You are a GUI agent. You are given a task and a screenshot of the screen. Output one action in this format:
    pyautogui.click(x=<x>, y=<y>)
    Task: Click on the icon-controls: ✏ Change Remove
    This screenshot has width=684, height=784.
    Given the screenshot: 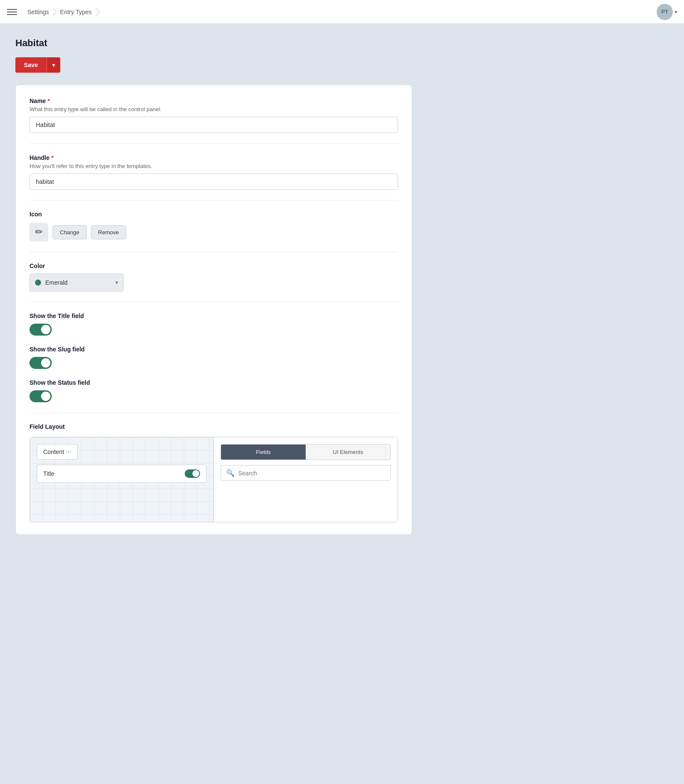 What is the action you would take?
    pyautogui.click(x=214, y=232)
    